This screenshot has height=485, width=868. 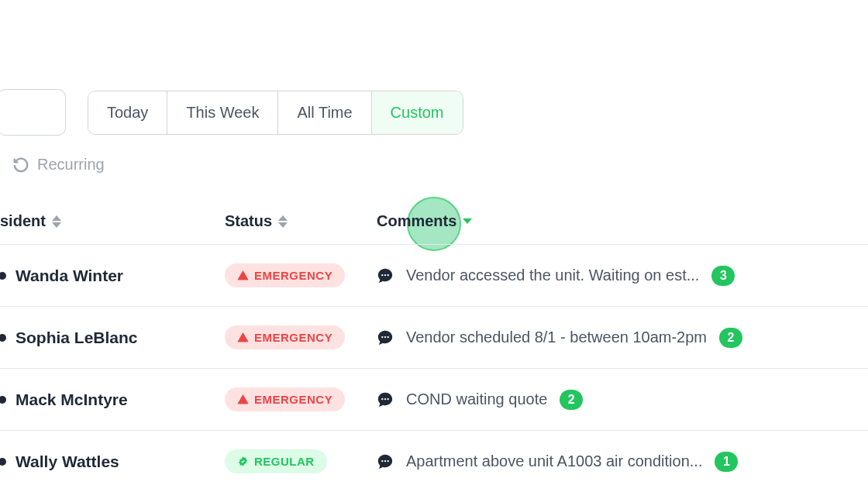 What do you see at coordinates (112, 338) in the screenshot?
I see `resident-cell: Sophia LeBlanc` at bounding box center [112, 338].